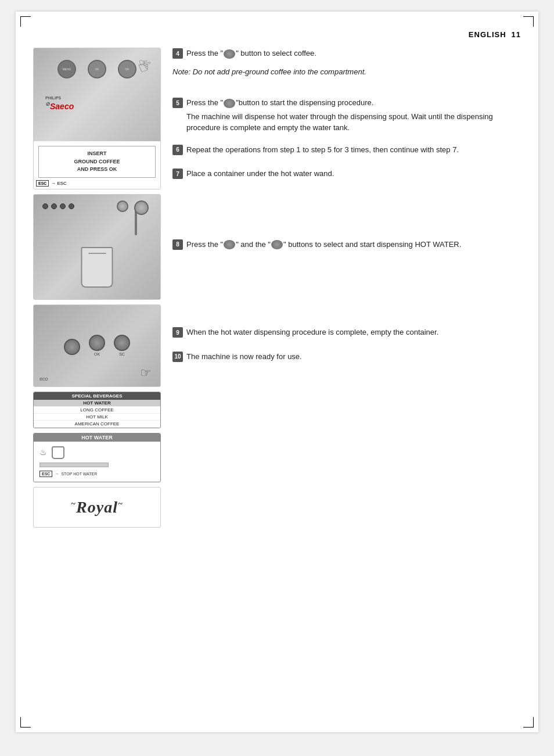 The width and height of the screenshot is (554, 756). I want to click on finger-pointer-icon: ☞, so click(145, 67).